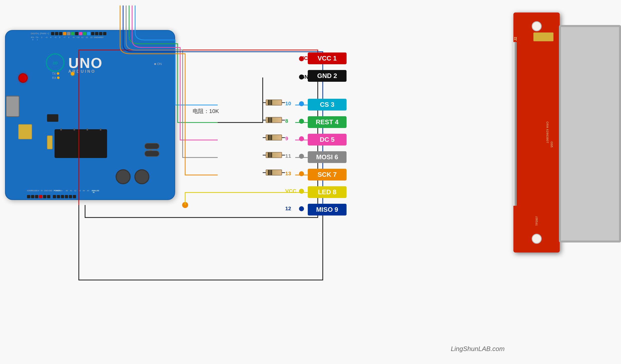  Describe the element at coordinates (327, 122) in the screenshot. I see `rest4-badge: REST 4` at that location.